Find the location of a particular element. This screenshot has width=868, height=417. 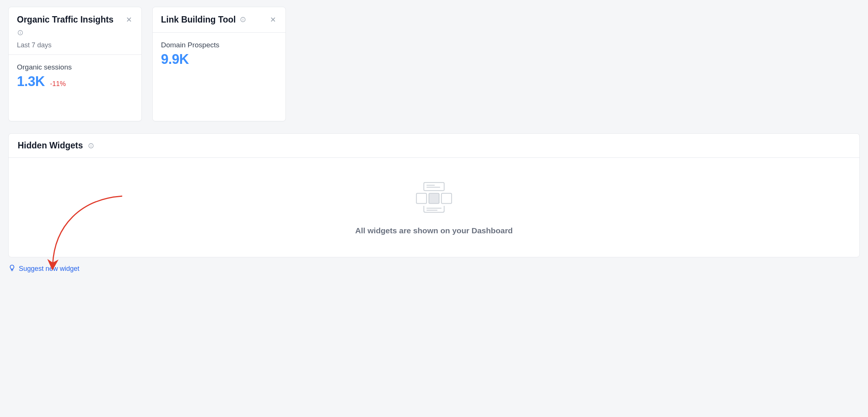

suggest-new-widget-link: Suggest new widget is located at coordinates (44, 269).